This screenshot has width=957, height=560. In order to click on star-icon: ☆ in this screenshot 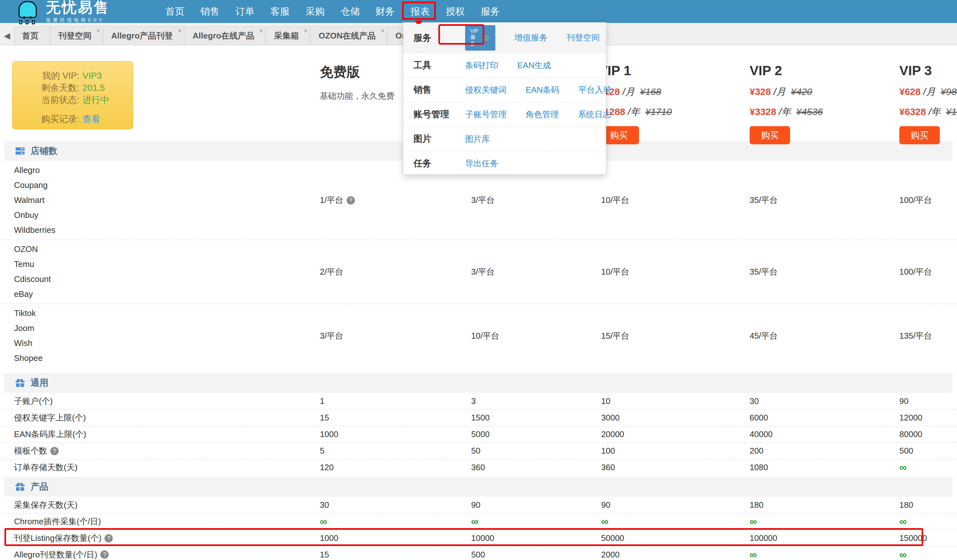, I will do `click(486, 38)`.